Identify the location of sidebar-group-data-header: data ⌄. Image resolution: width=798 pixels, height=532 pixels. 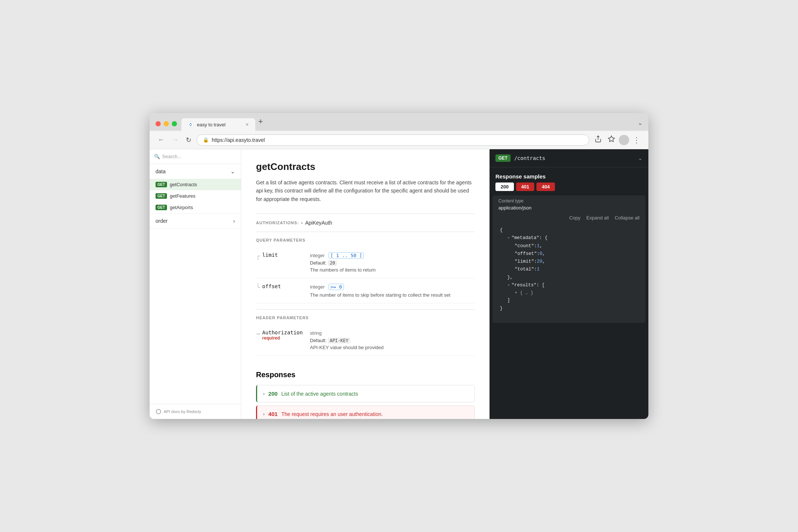
(195, 171).